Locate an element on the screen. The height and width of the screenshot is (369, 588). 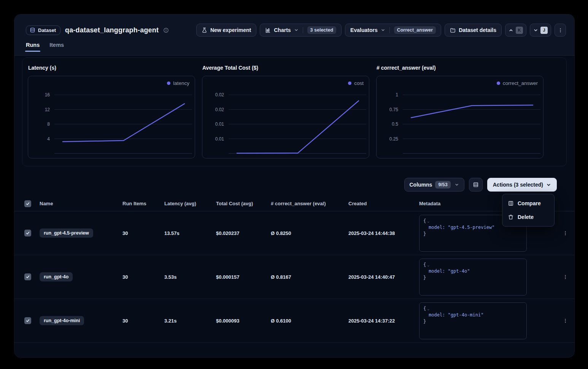
columns-dropdown-button: Columns 9/53 is located at coordinates (434, 185).